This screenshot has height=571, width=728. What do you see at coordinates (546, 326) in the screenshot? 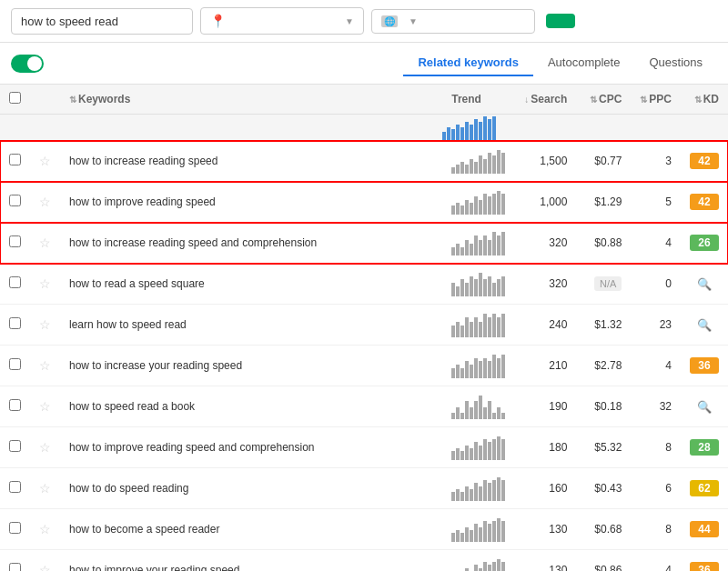
I see `search-volume-cell: 240` at bounding box center [546, 326].